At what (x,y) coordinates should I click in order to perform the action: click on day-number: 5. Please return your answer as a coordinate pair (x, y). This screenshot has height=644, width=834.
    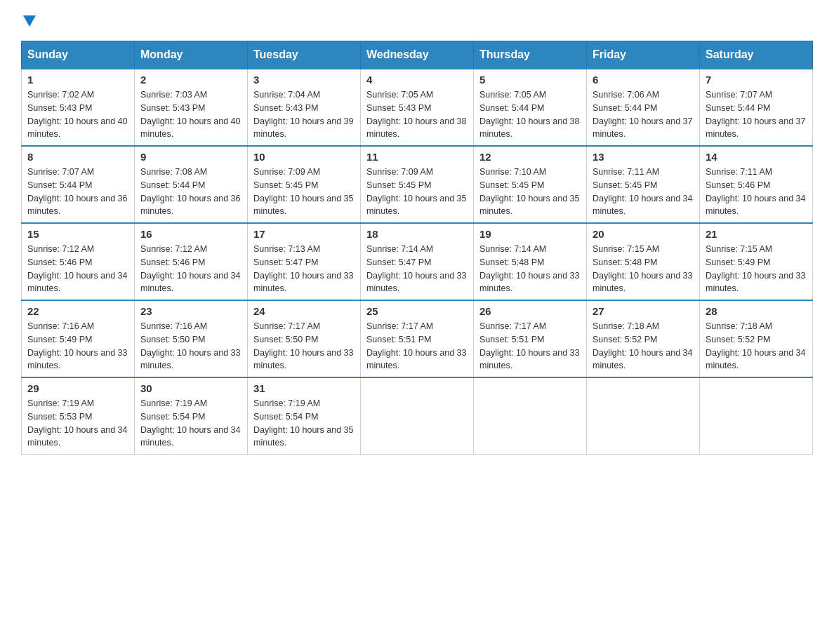
    Looking at the image, I should click on (530, 80).